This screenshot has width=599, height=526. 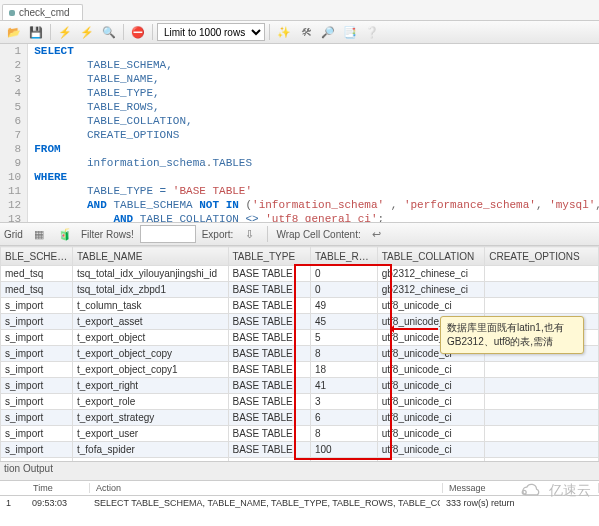 I want to click on grid-filter-icon: 🧃, so click(x=65, y=234).